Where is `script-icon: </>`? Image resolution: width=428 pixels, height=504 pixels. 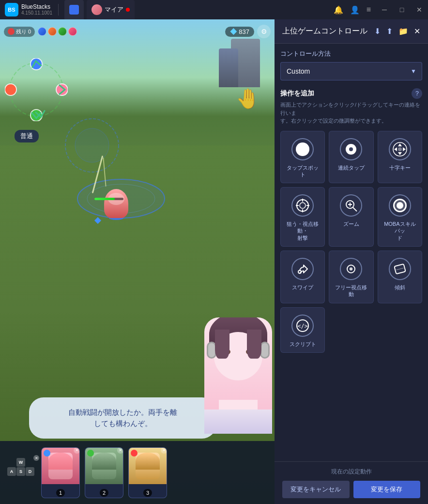
script-icon: </> is located at coordinates (303, 326).